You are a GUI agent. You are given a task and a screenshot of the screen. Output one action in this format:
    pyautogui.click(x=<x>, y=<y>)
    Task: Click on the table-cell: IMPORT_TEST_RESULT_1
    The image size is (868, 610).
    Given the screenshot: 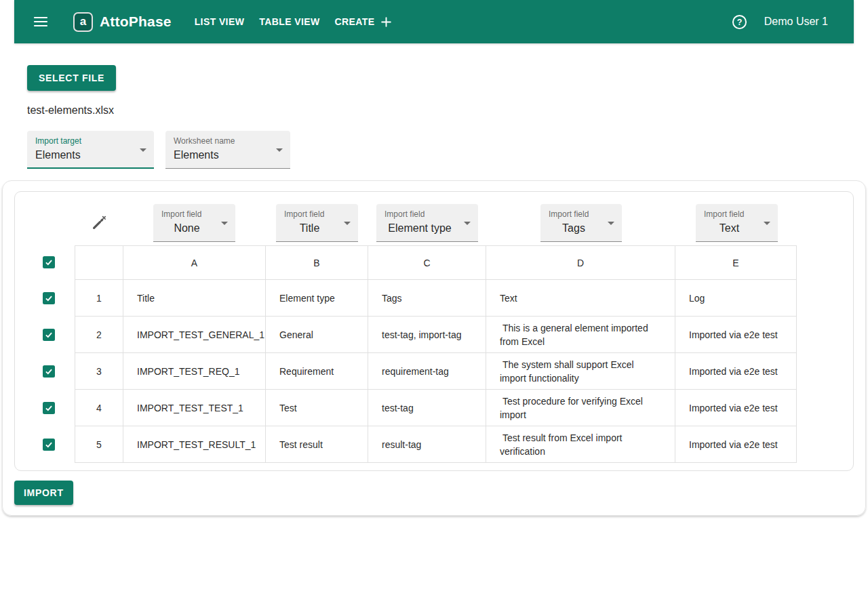 What is the action you would take?
    pyautogui.click(x=195, y=445)
    